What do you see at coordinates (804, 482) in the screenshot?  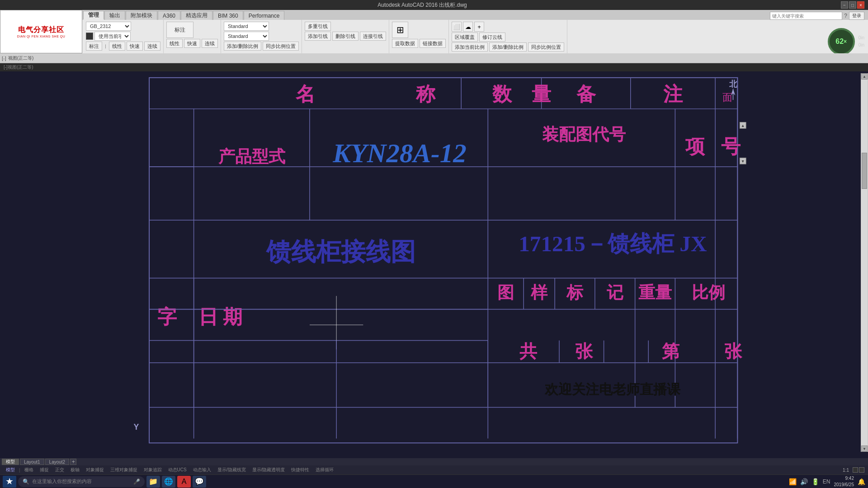 I see `volume-icon: 🔊` at bounding box center [804, 482].